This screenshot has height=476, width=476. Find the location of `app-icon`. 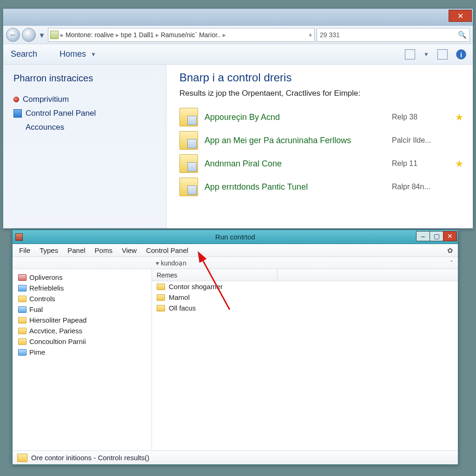

app-icon is located at coordinates (19, 237).